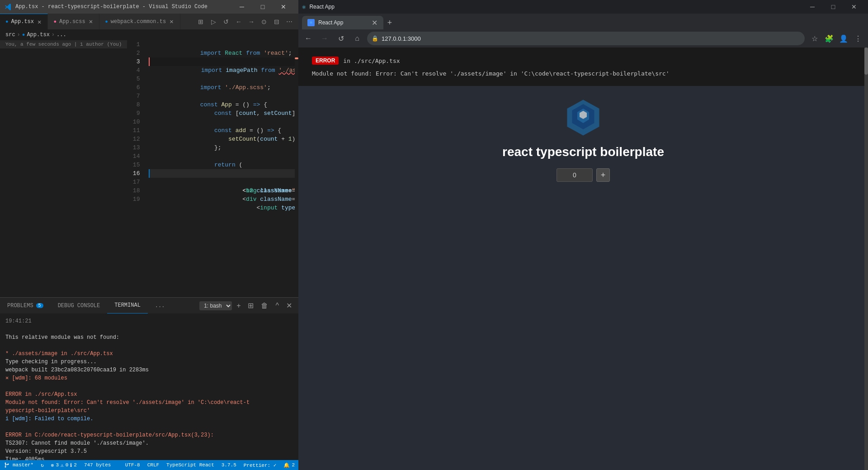  I want to click on tab-debug-console: DEBUG CONSOLE, so click(79, 306).